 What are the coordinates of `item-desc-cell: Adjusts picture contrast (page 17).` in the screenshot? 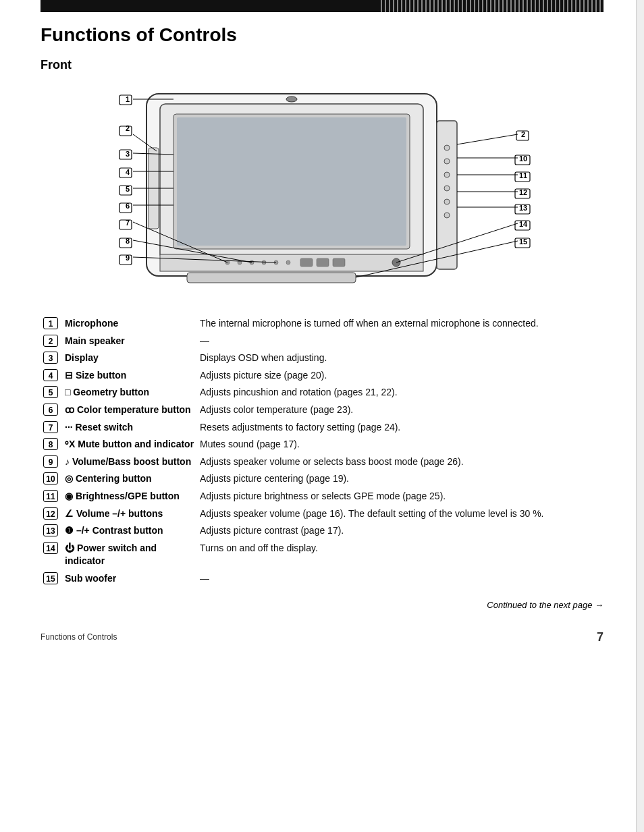 It's located at (402, 531).